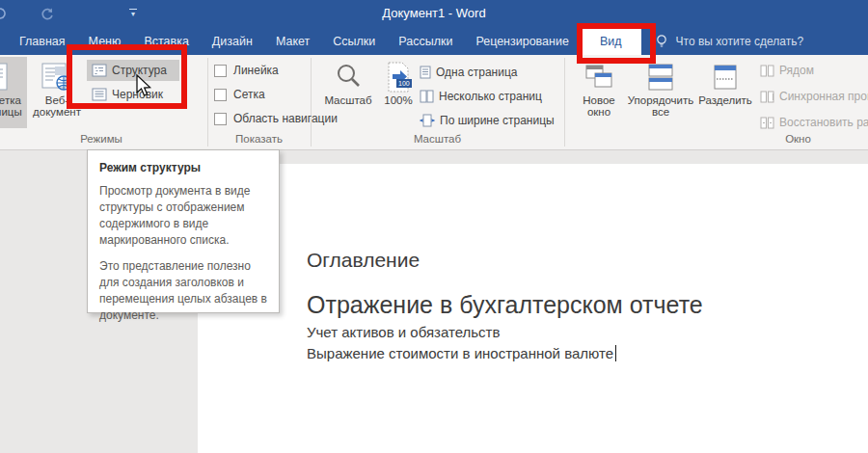 This screenshot has height=453, width=868. I want to click on tab-maket: Макет, so click(293, 40).